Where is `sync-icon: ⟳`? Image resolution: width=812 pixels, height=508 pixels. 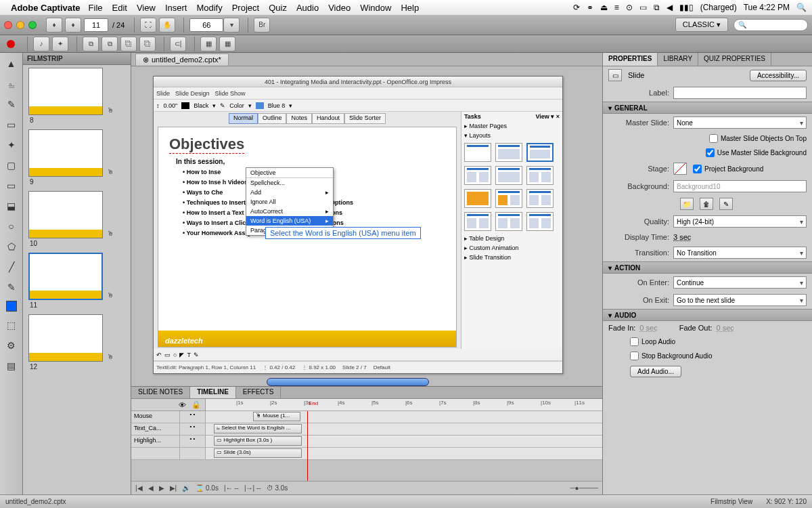
sync-icon: ⟳ is located at coordinates (577, 7).